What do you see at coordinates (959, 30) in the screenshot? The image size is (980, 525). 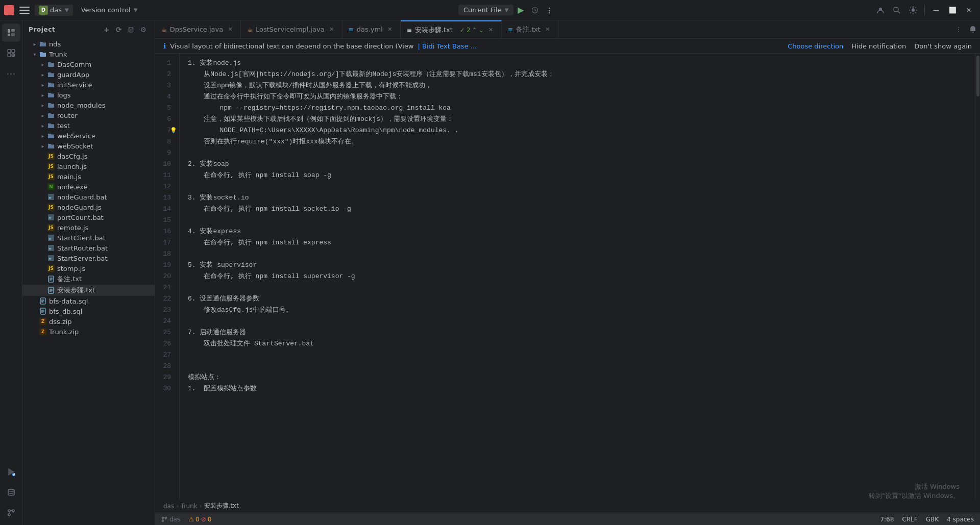 I see `tab-more-button: ⋮` at bounding box center [959, 30].